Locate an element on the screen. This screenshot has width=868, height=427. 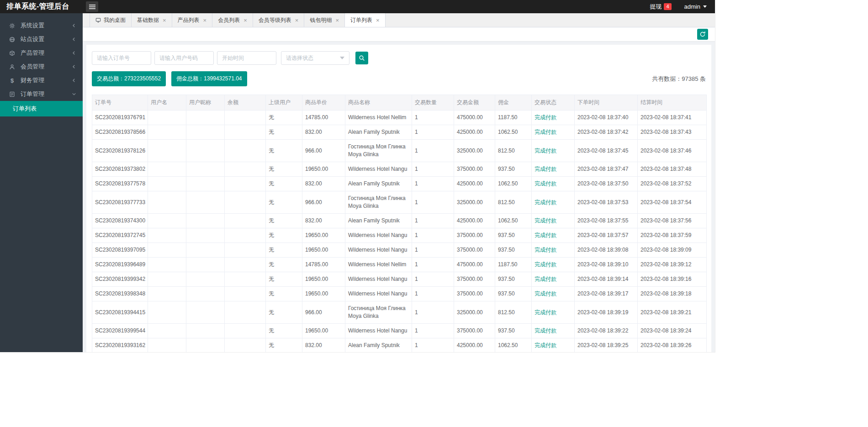
sidebar-item: $财务管理 is located at coordinates (41, 80).